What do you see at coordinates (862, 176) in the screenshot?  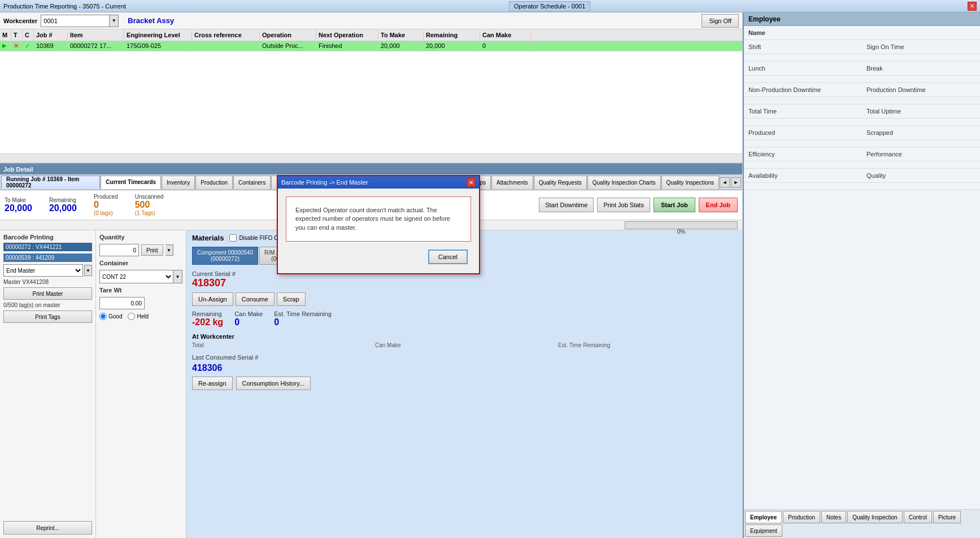 I see `emp-availability-row: Availability Quality` at bounding box center [862, 176].